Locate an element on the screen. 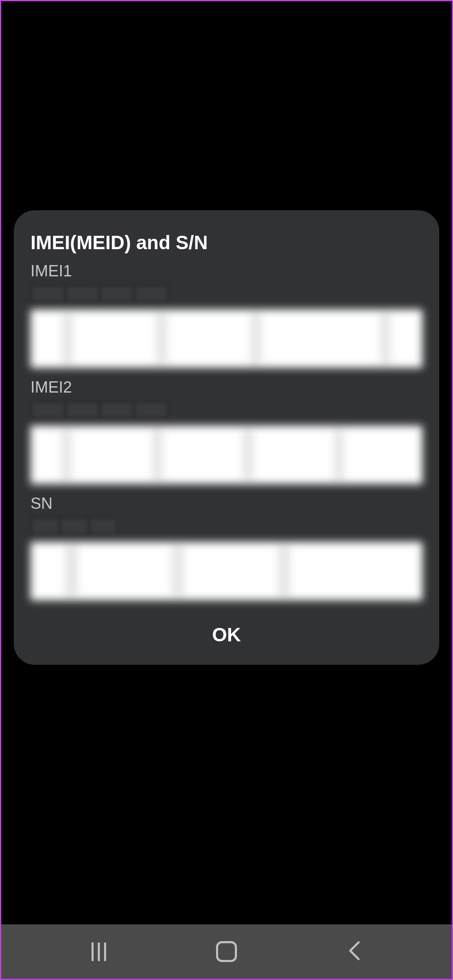  back-button is located at coordinates (354, 952).